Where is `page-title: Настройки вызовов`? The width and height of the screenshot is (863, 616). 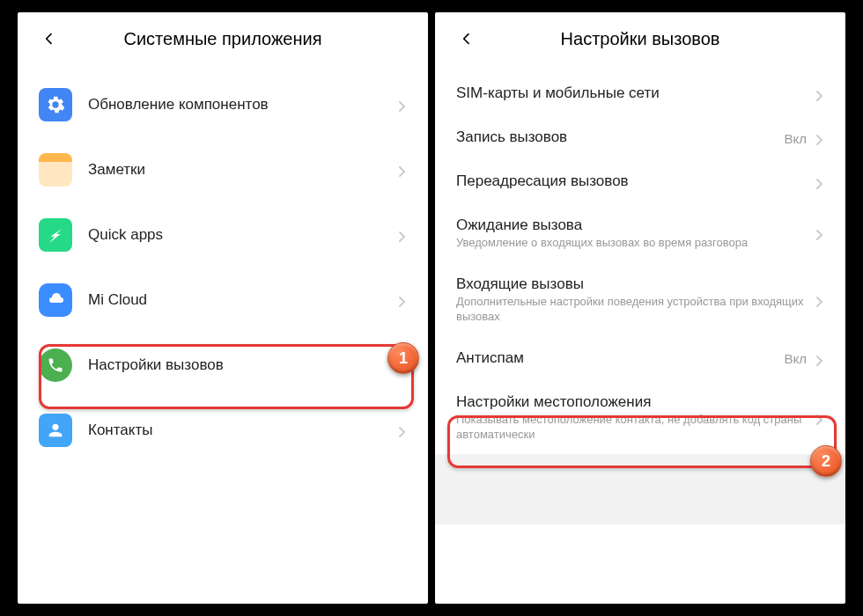
page-title: Настройки вызовов is located at coordinates (640, 39).